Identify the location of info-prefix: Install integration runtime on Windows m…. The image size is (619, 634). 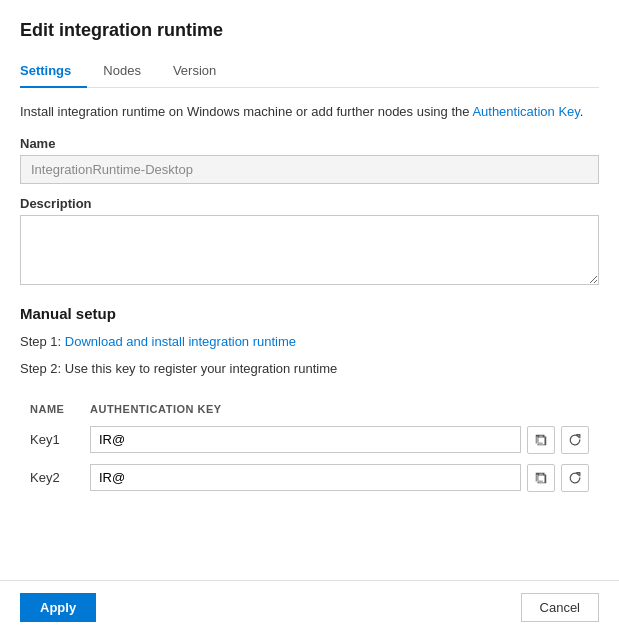
(246, 112).